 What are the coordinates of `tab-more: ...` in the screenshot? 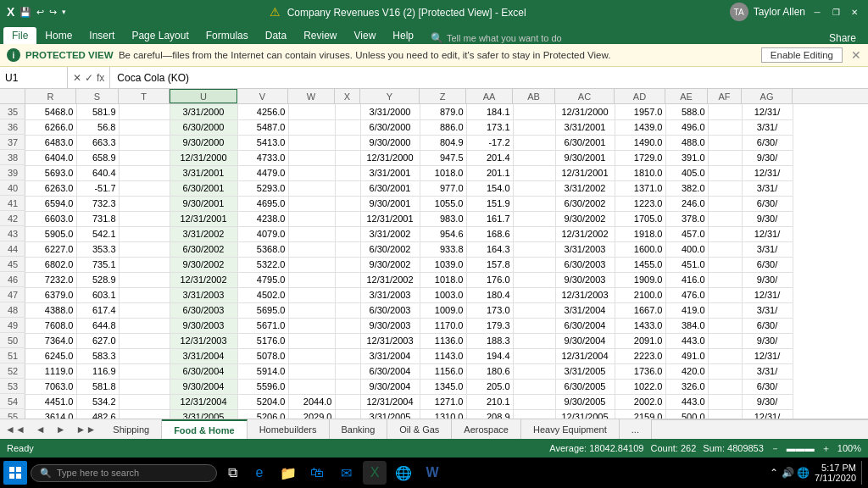 It's located at (636, 429).